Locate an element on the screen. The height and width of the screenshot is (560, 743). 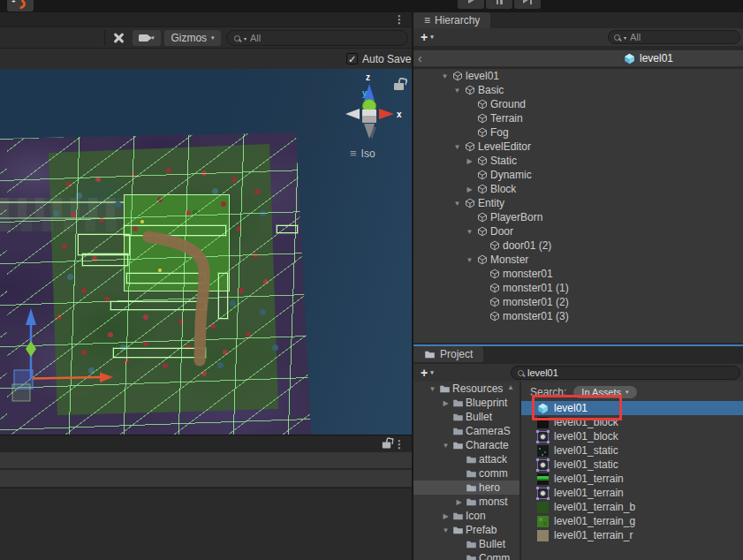
hierarchy-item: Dynamic is located at coordinates (578, 175).